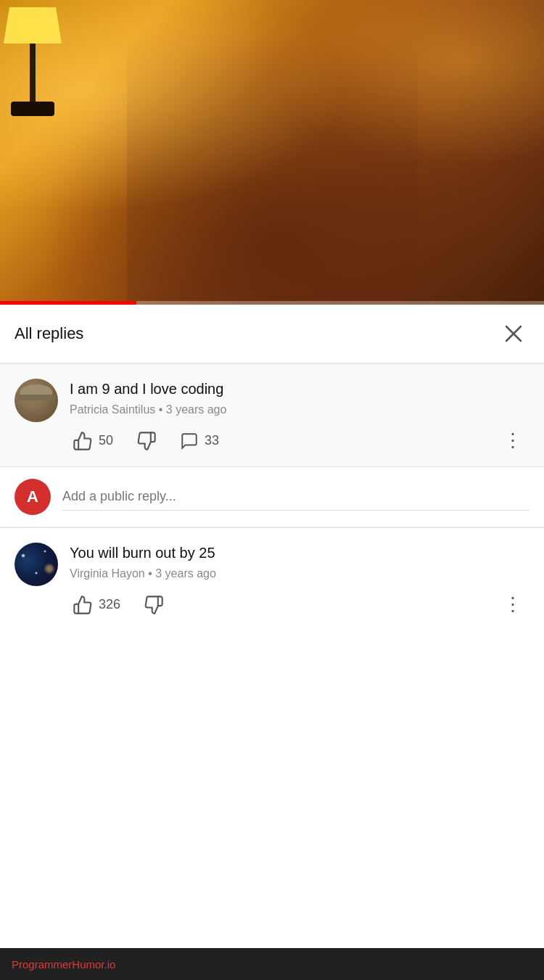  What do you see at coordinates (272, 415) in the screenshot?
I see `comment-1-block: I am 9 and I love coding Patricia Sainti…` at bounding box center [272, 415].